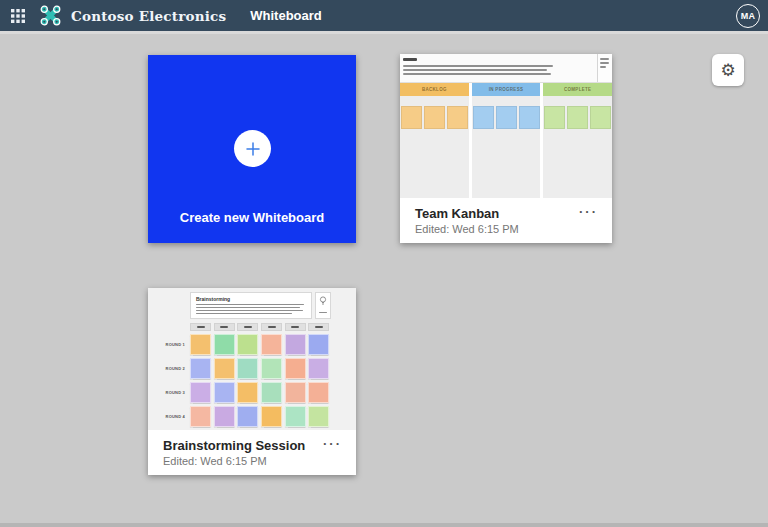 Image resolution: width=768 pixels, height=527 pixels. I want to click on gear-icon: ⚙, so click(728, 70).